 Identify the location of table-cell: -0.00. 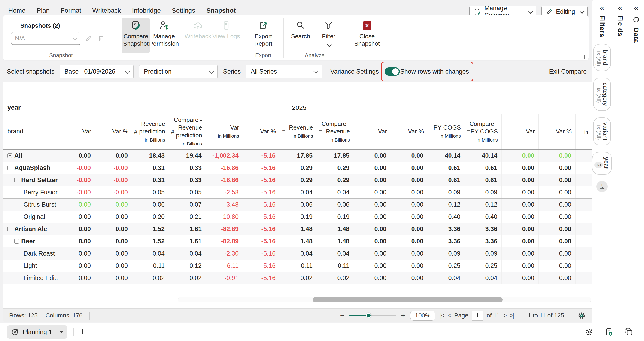
(77, 192).